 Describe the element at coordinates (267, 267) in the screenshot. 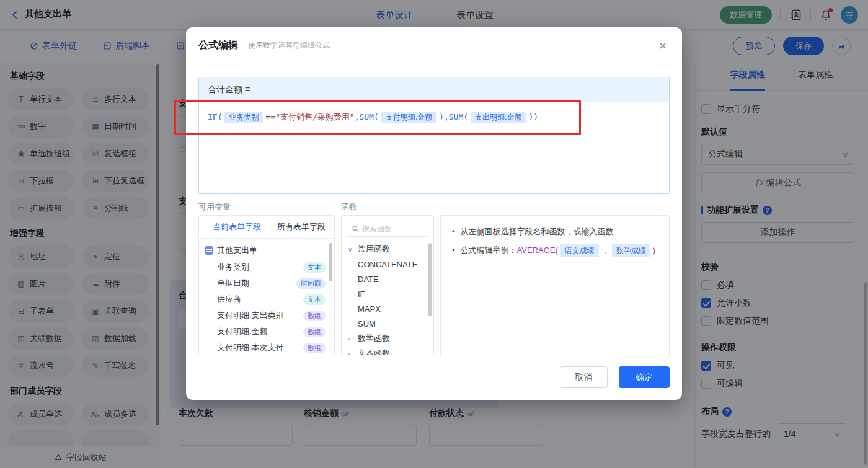

I see `variable-row: 业务类别文本` at that location.